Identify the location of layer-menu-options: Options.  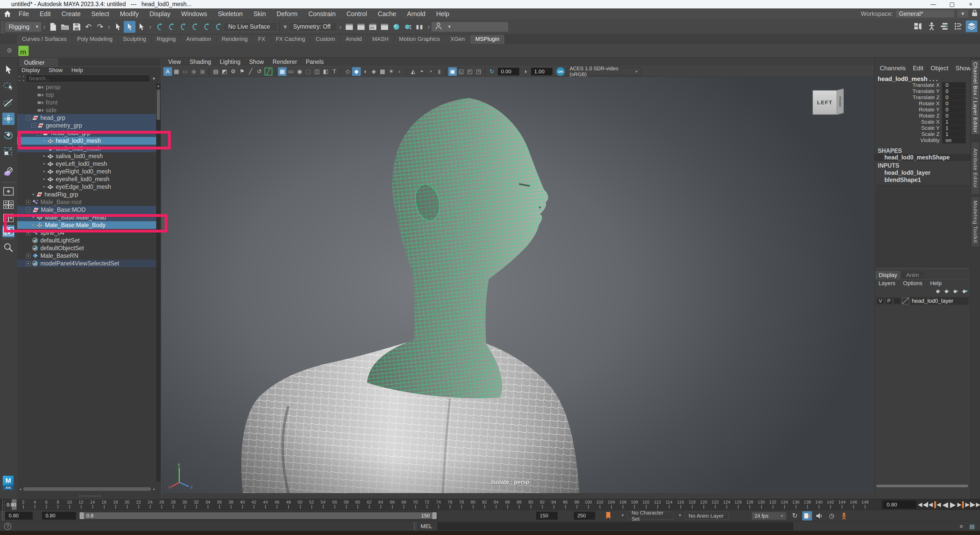
(913, 283).